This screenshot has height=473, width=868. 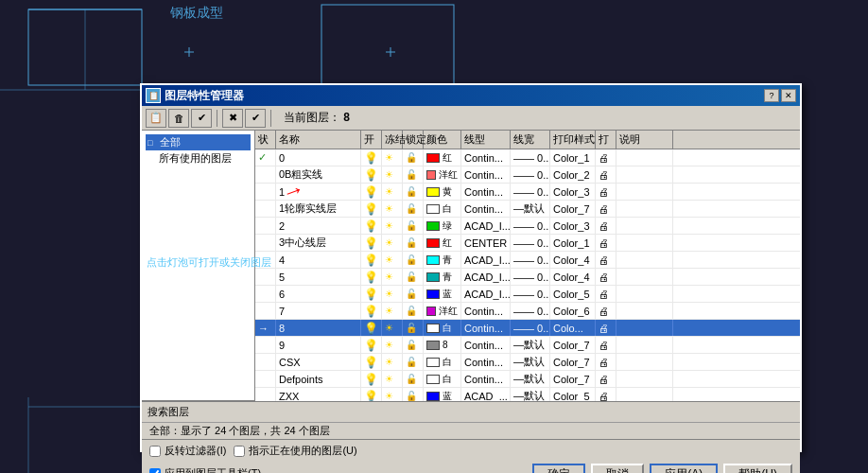 What do you see at coordinates (528, 345) in the screenshot?
I see `table-row: 9 💡 ☀ 🔓 8 Contin... —默认 Color_7 🖨` at bounding box center [528, 345].